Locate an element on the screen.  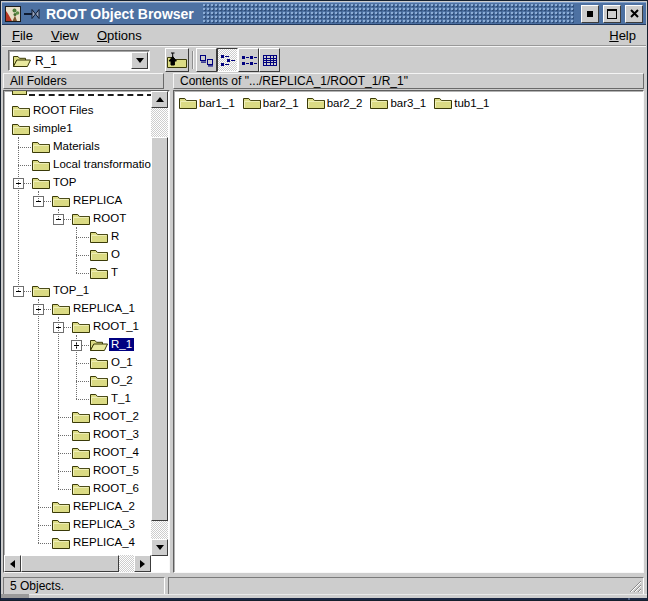
tree-item-replica_1: REPLICA_1 is located at coordinates (78, 309).